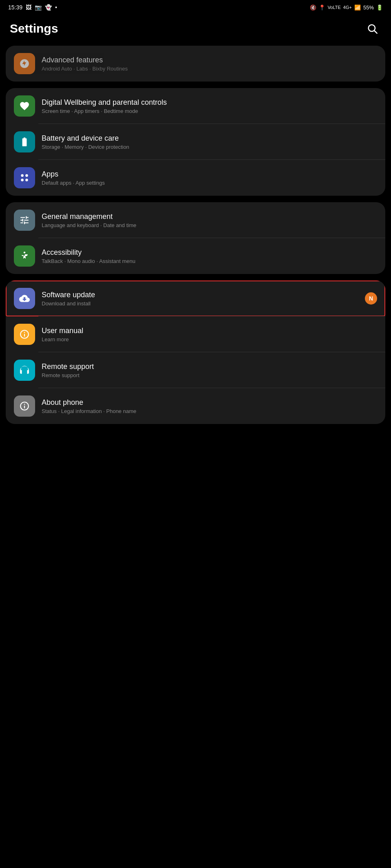 The width and height of the screenshot is (391, 868). I want to click on settings-item-software-update: Software update Download and install N, so click(196, 298).